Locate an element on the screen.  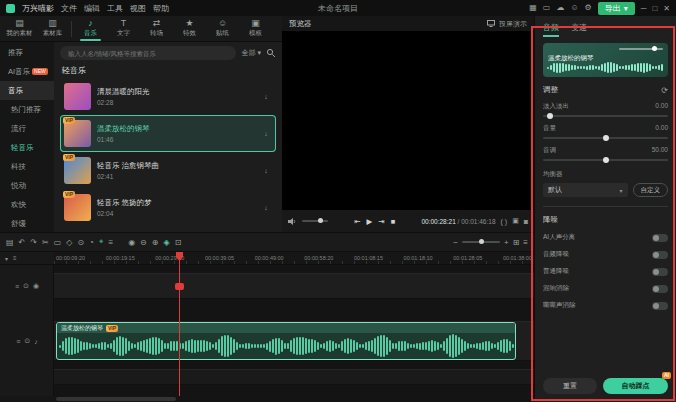
crop-icon: ▭ is located at coordinates (58, 242).